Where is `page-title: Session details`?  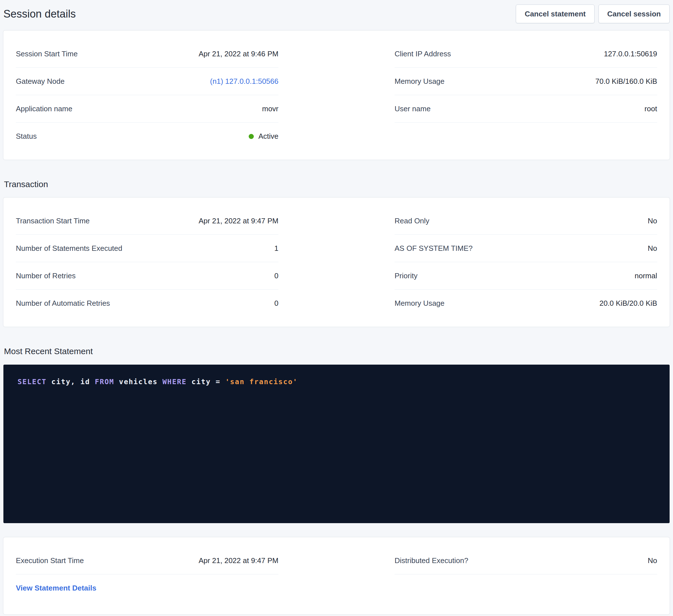 page-title: Session details is located at coordinates (39, 14).